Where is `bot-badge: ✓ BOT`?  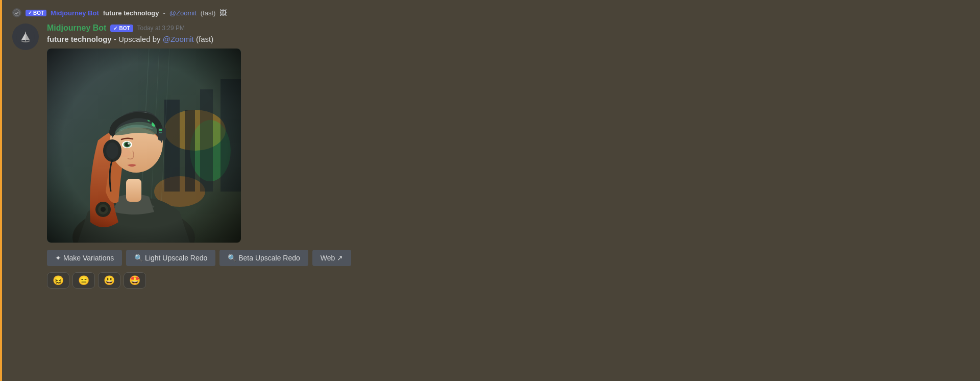
bot-badge: ✓ BOT is located at coordinates (121, 29).